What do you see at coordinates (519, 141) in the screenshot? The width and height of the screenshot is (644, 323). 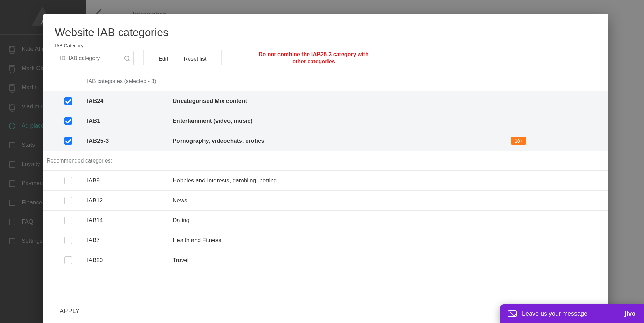 I see `badge-18plus: 18+` at bounding box center [519, 141].